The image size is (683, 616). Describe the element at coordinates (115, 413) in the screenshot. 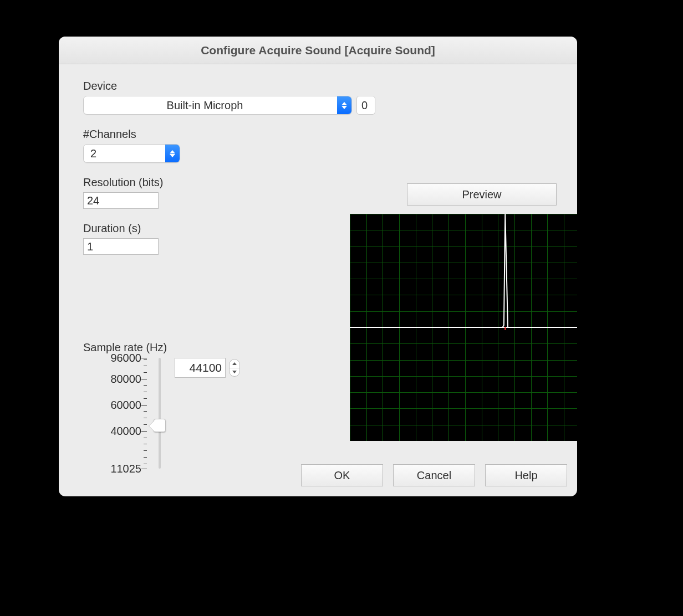

I see `sample-rate-scale: 9600080000600004000011025` at that location.